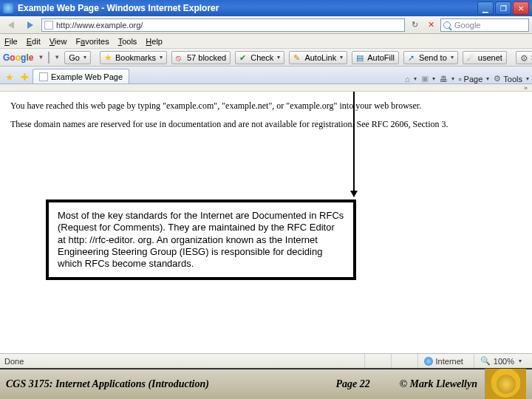 The width and height of the screenshot is (532, 399). Describe the element at coordinates (99, 25) in the screenshot. I see `url-text: http://www.example.org/` at that location.